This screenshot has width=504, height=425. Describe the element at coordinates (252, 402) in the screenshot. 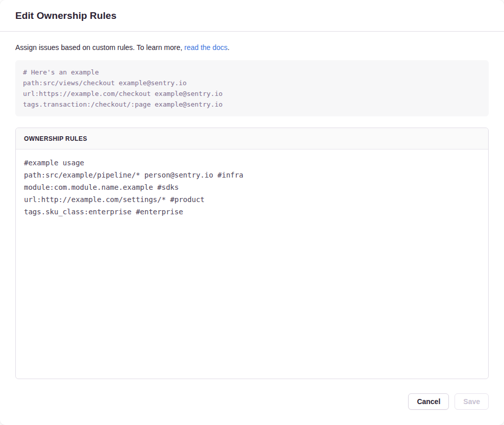

I see `modal-footer: Cancel Save` at that location.